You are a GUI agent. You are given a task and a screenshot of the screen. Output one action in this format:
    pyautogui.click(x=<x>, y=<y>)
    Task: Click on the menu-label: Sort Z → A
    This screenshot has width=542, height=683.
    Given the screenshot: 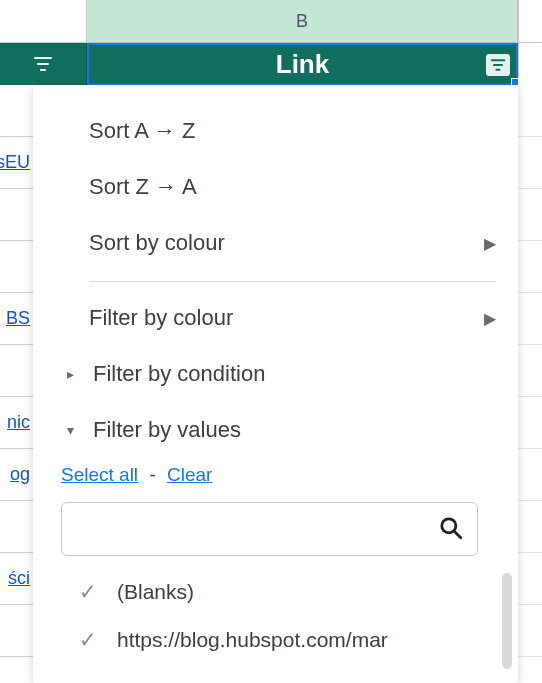 What is the action you would take?
    pyautogui.click(x=143, y=187)
    